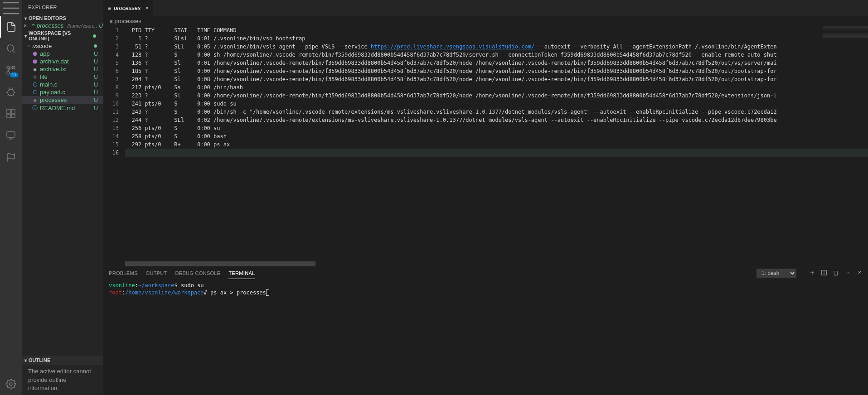 The width and height of the screenshot is (868, 395). Describe the element at coordinates (11, 157) in the screenshot. I see `liveshare-view-icon` at that location.